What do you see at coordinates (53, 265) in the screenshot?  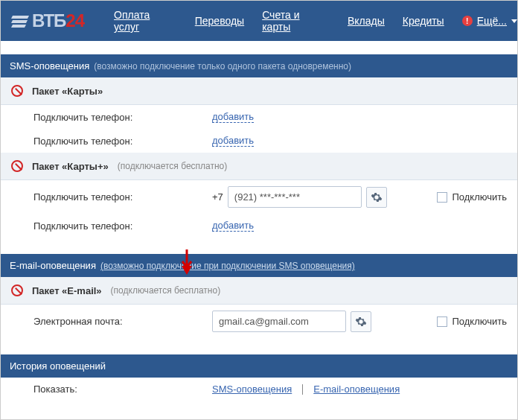 I see `section-email-title: E-mail-оповещения` at bounding box center [53, 265].